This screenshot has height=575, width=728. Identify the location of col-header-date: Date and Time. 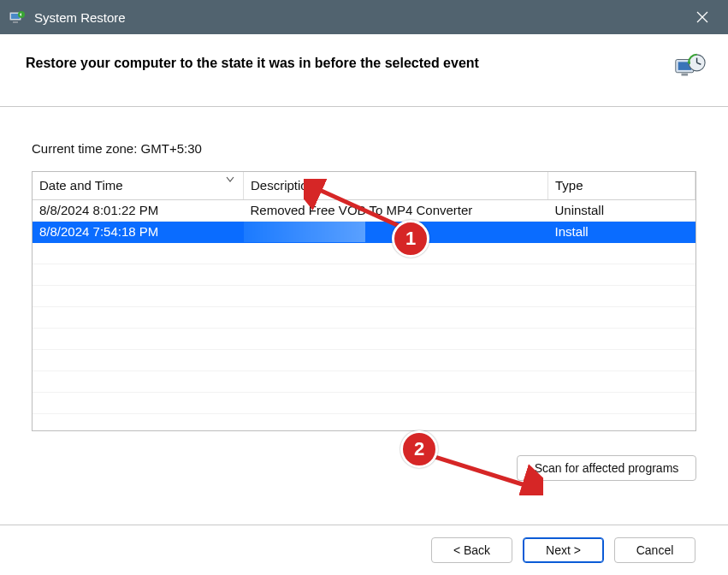
(139, 187).